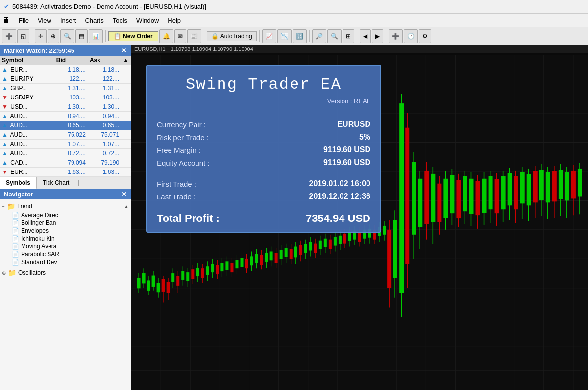 Image resolution: width=588 pixels, height=390 pixels. I want to click on toolbar-zoom-in-btn: 🔎, so click(319, 36).